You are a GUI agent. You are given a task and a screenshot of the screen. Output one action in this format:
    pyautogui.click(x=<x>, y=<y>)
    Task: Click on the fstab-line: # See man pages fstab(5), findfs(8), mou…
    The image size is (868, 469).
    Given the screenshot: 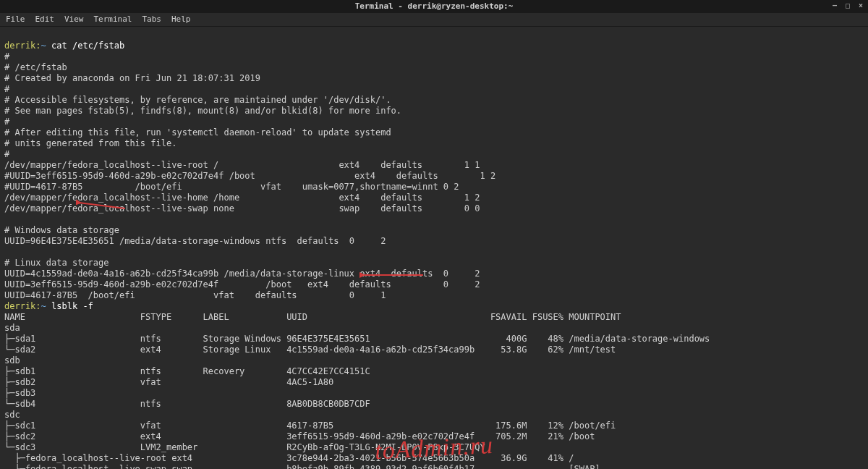 What is the action you would take?
    pyautogui.click(x=203, y=111)
    